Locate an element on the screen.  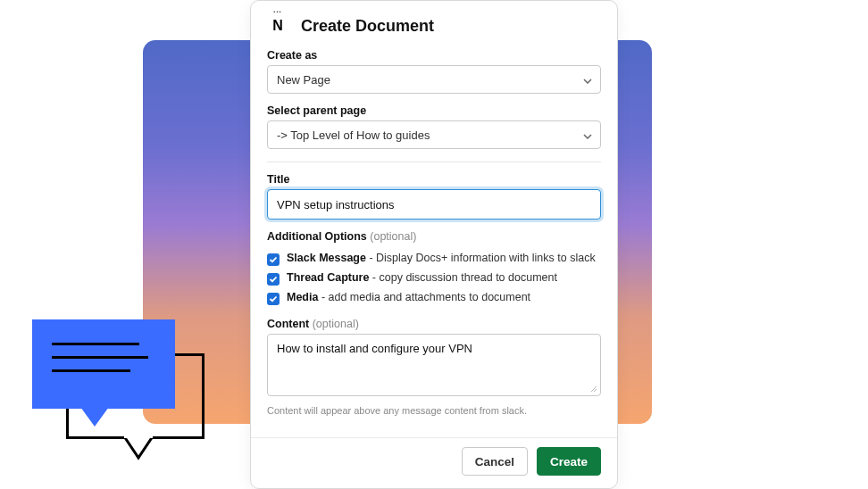
create-button: Create is located at coordinates (569, 461).